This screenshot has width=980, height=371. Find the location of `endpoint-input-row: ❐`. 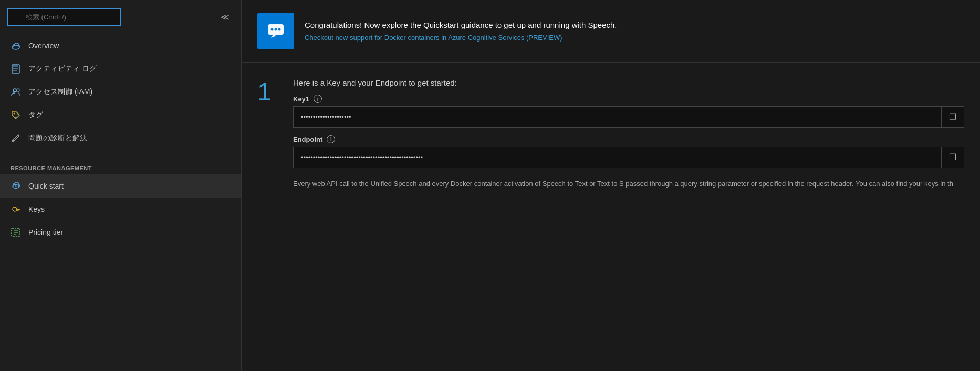

endpoint-input-row: ❐ is located at coordinates (629, 158).